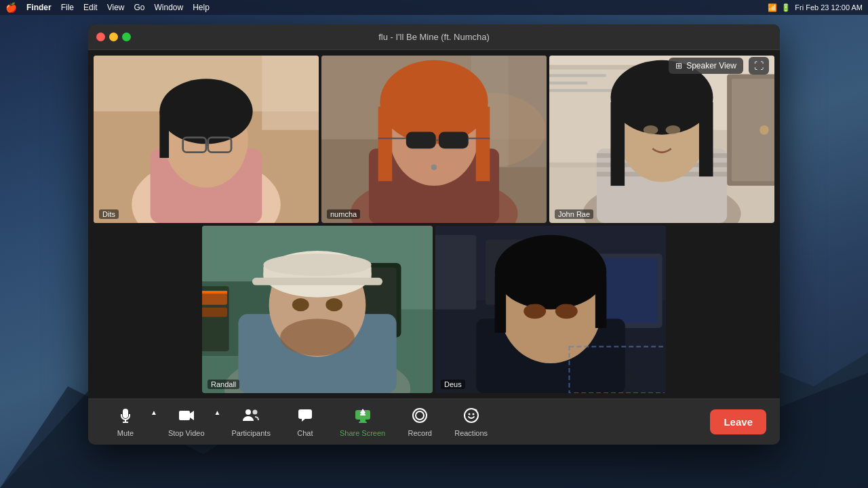 This screenshot has width=868, height=488. Describe the element at coordinates (772, 8) in the screenshot. I see `wifi-icon: 📶` at that location.